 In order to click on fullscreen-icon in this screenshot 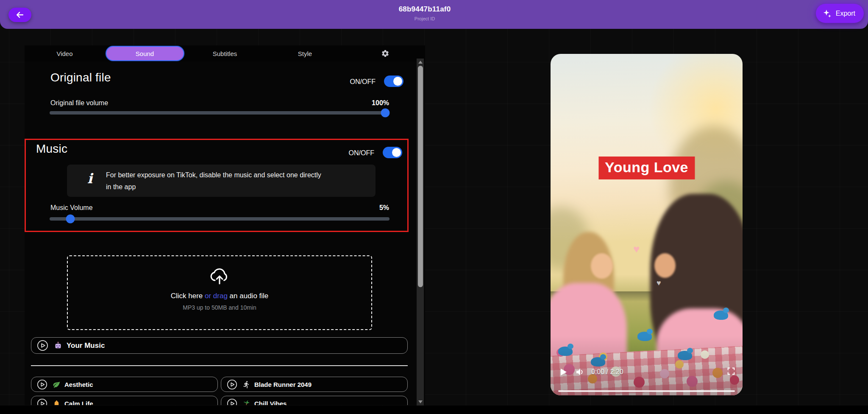, I will do `click(731, 371)`.